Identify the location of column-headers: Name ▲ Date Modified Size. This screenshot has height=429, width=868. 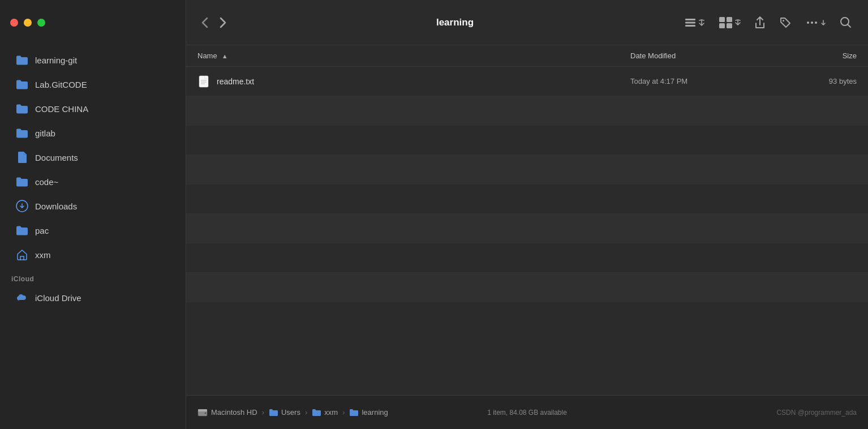
(527, 56).